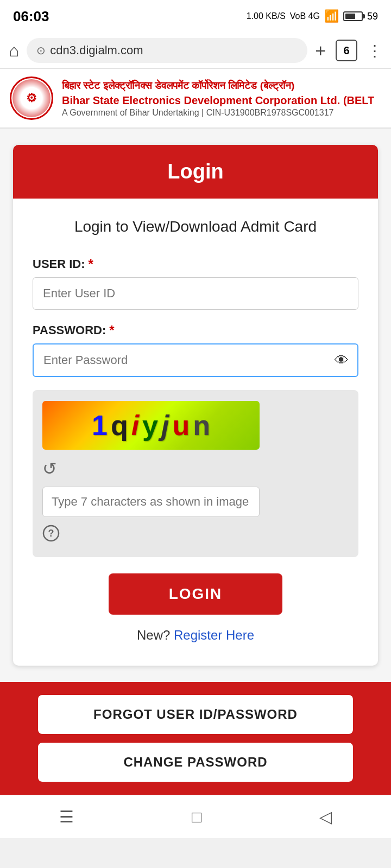 Image resolution: width=391 pixels, height=868 pixels. Describe the element at coordinates (222, 113) in the screenshot. I see `org-subtitle: A Government of Bihar Undertaking | CIN-…` at that location.